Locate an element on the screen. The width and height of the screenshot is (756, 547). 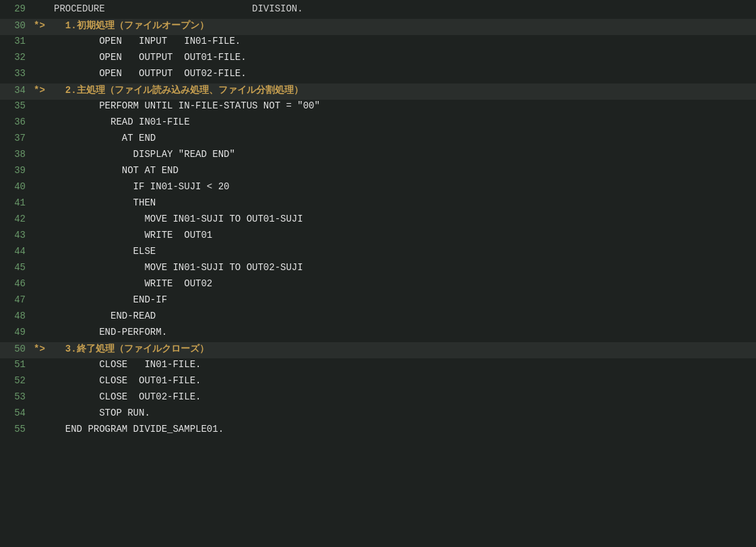
code-line: 33 OPEN OUTPUT OUT02-FILE. is located at coordinates (378, 75).